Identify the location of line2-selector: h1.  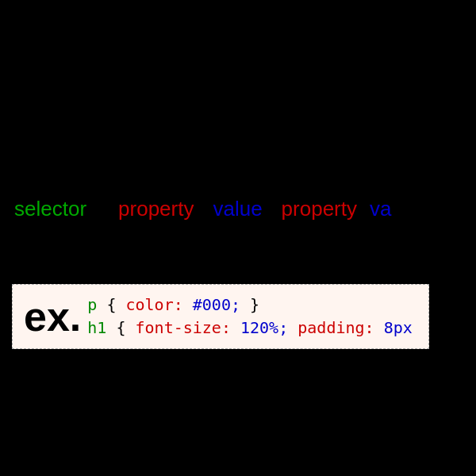
(97, 328).